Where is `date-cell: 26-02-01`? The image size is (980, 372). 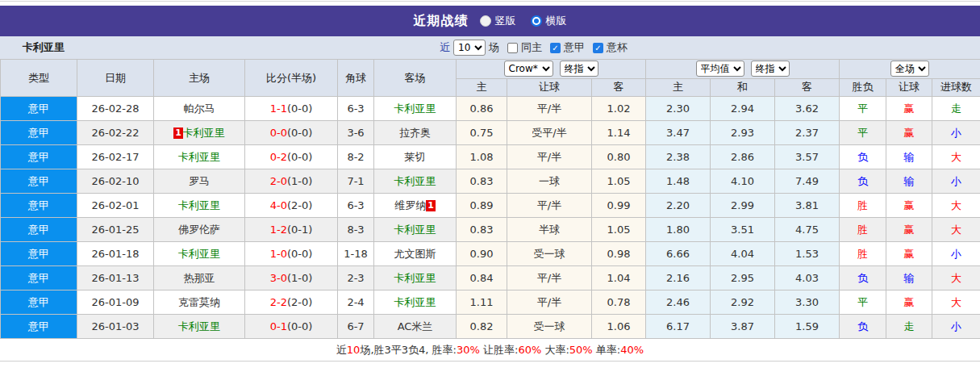 date-cell: 26-02-01 is located at coordinates (116, 206).